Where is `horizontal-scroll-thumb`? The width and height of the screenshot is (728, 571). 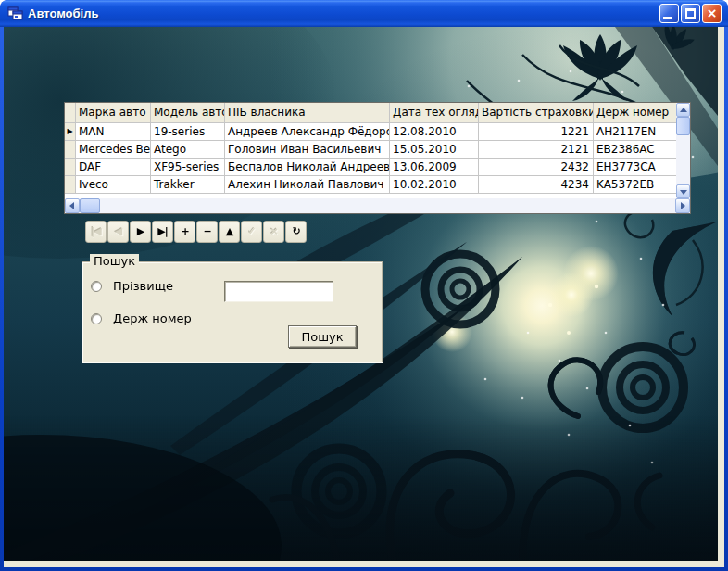
horizontal-scroll-thumb is located at coordinates (90, 206).